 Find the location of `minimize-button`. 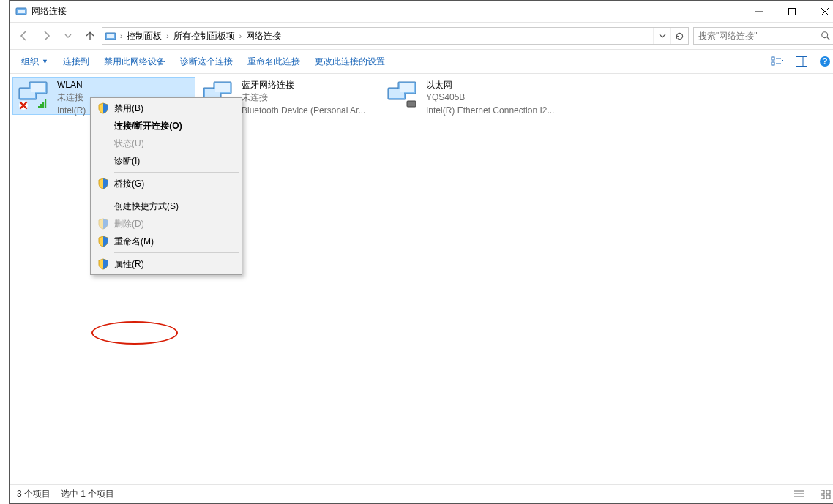

minimize-button is located at coordinates (758, 12).